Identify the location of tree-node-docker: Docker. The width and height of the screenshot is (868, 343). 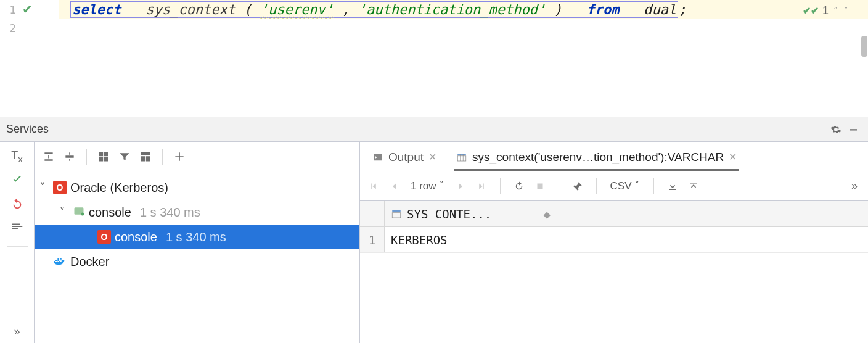
(197, 262).